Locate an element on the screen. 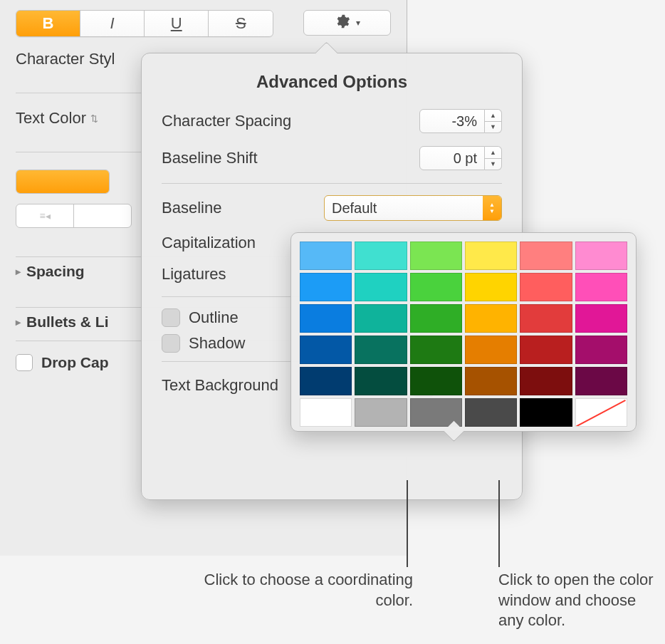 Image resolution: width=665 pixels, height=644 pixels. color-swatch-grid is located at coordinates (464, 334).